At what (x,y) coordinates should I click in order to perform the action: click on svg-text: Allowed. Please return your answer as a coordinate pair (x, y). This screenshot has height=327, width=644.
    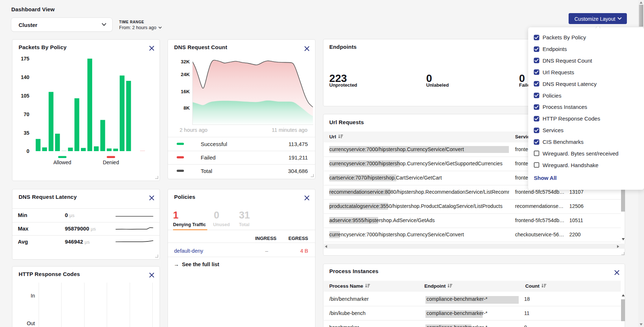
    Looking at the image, I should click on (62, 162).